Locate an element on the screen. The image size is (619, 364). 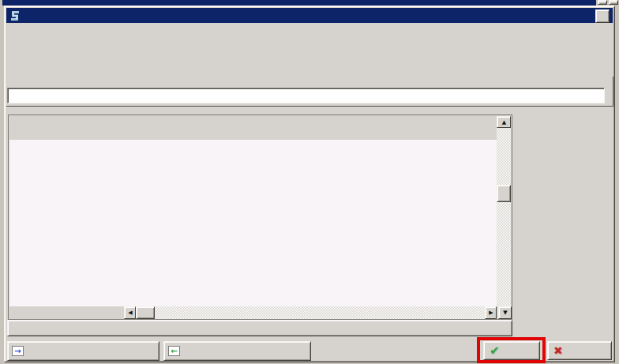
green-check-icon: ✔ is located at coordinates (494, 351).